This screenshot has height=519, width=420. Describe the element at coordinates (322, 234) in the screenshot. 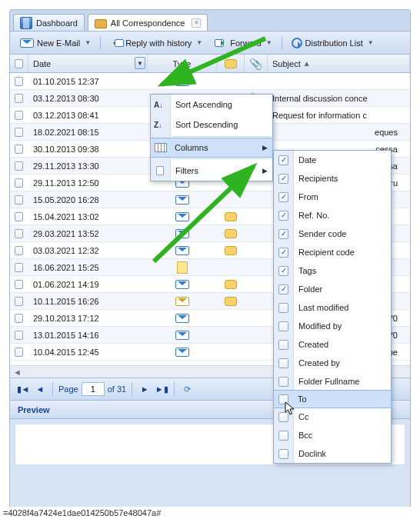

I see `menu-label: Sender code` at that location.